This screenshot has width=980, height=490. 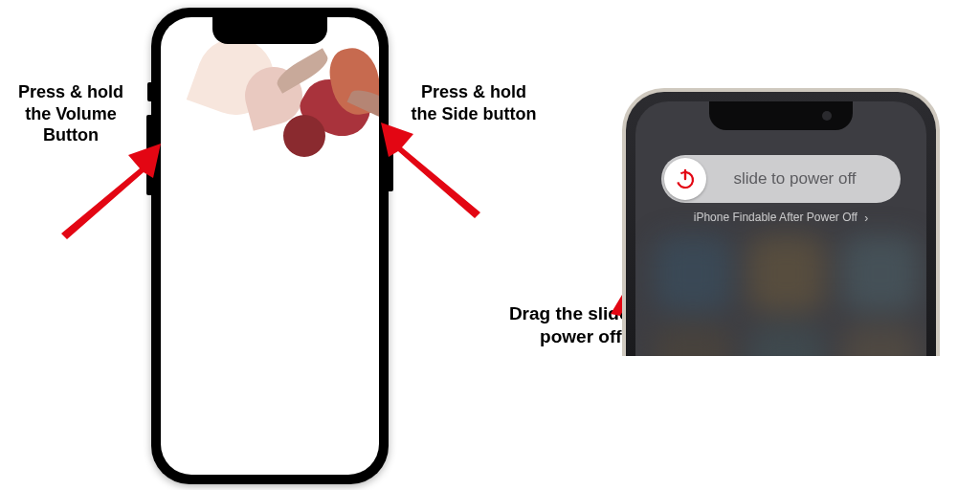 What do you see at coordinates (434, 170) in the screenshot?
I see `arrow-side-icon` at bounding box center [434, 170].